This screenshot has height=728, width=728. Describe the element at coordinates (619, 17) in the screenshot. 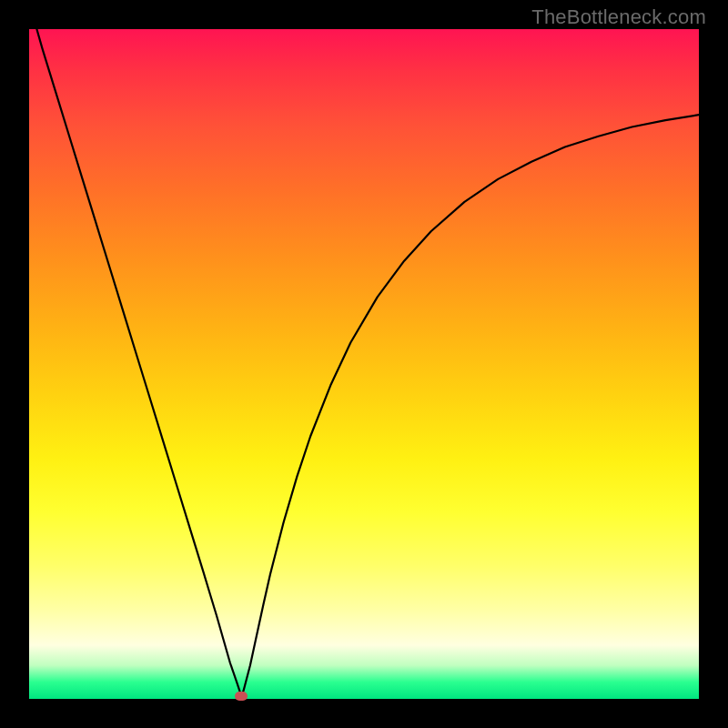

I see `watermark-text: TheBottleneck.com` at that location.